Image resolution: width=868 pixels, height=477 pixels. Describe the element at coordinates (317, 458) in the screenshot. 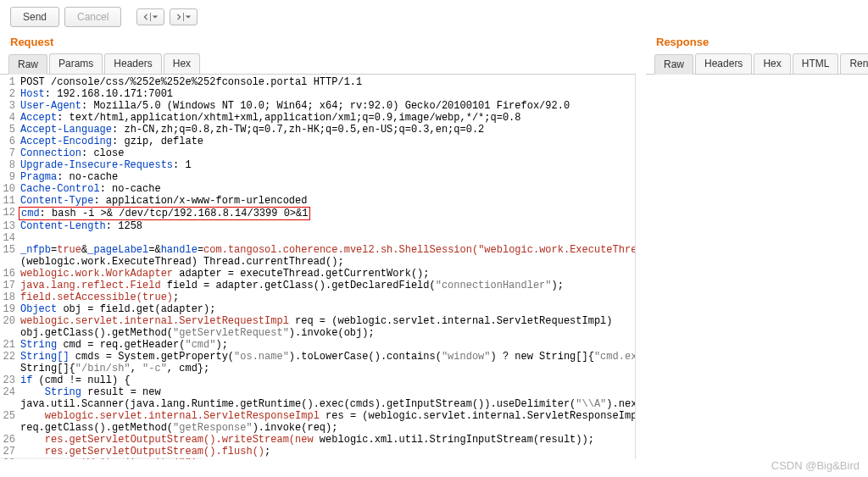

I see `editor-line: 28 res.getWriter().write("");` at that location.